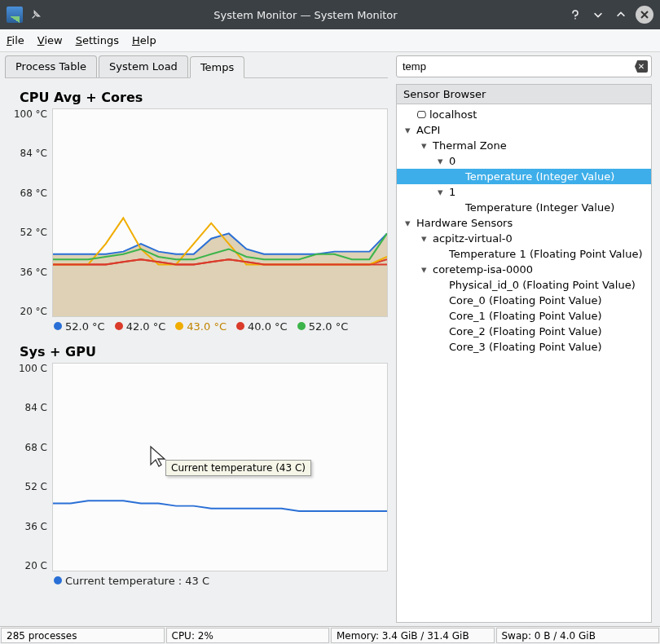 The image size is (660, 644). I want to click on tree-item: Core_0 (Floating Point Value), so click(524, 300).